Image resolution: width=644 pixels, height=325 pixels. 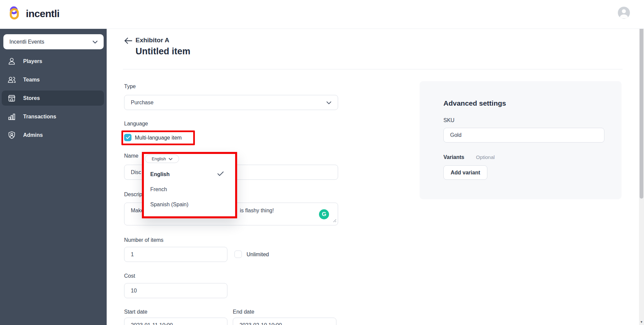 What do you see at coordinates (190, 174) in the screenshot?
I see `language-option-english: English` at bounding box center [190, 174].